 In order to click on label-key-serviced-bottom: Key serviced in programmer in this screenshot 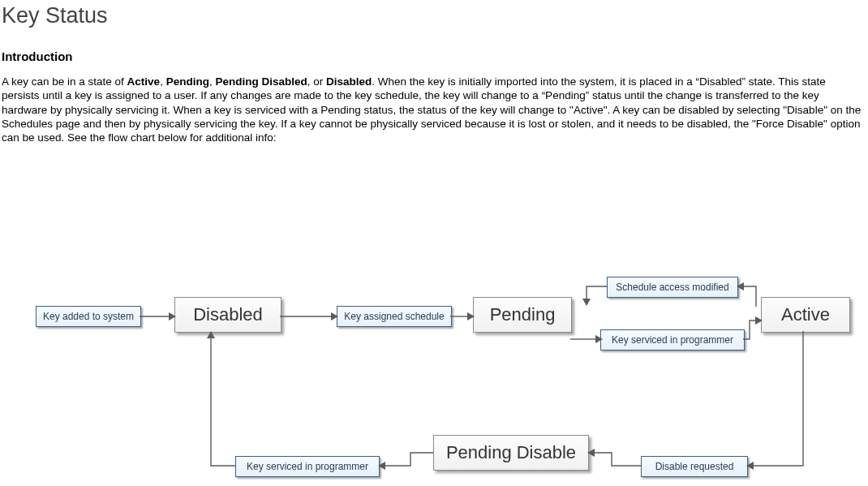, I will do `click(307, 467)`.